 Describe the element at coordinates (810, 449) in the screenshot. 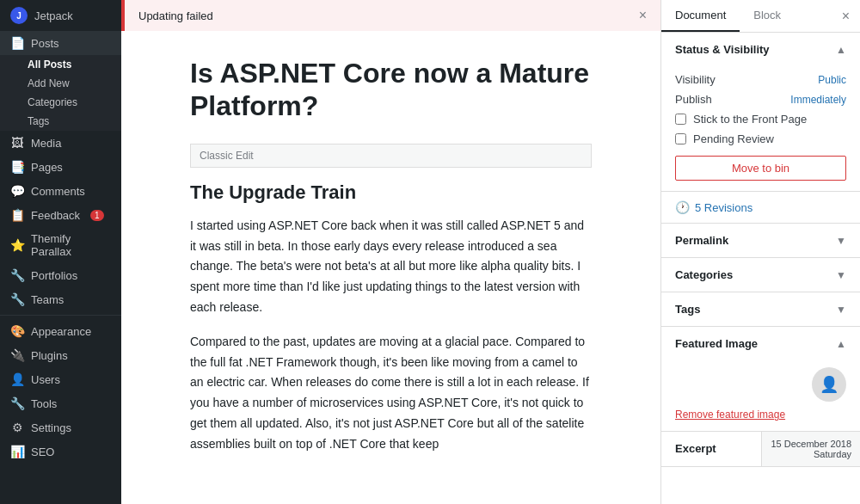

I see `excerpt-date-badge: 15 December 2018 Saturday` at that location.